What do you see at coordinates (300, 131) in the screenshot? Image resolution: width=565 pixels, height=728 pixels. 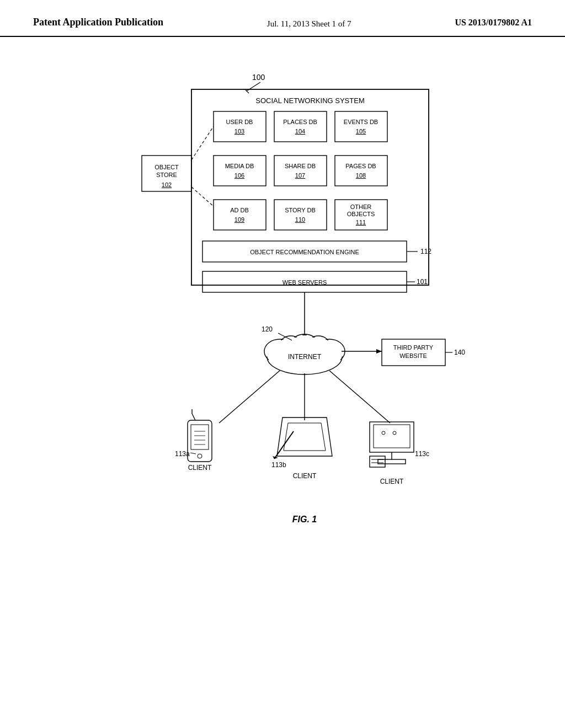 I see `svg-text: 104` at bounding box center [300, 131].